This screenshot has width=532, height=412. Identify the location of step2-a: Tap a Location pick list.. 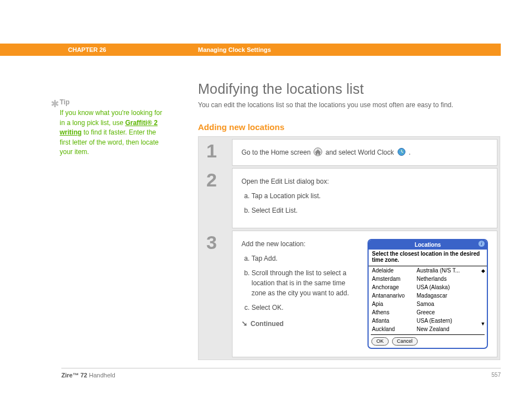
(370, 196).